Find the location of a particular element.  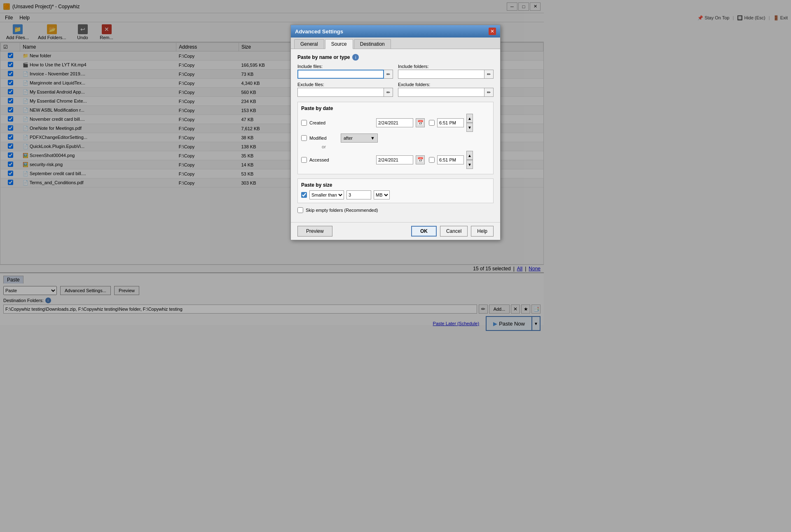

exclude-files-group: Exclude files: ✏ is located at coordinates (345, 89).